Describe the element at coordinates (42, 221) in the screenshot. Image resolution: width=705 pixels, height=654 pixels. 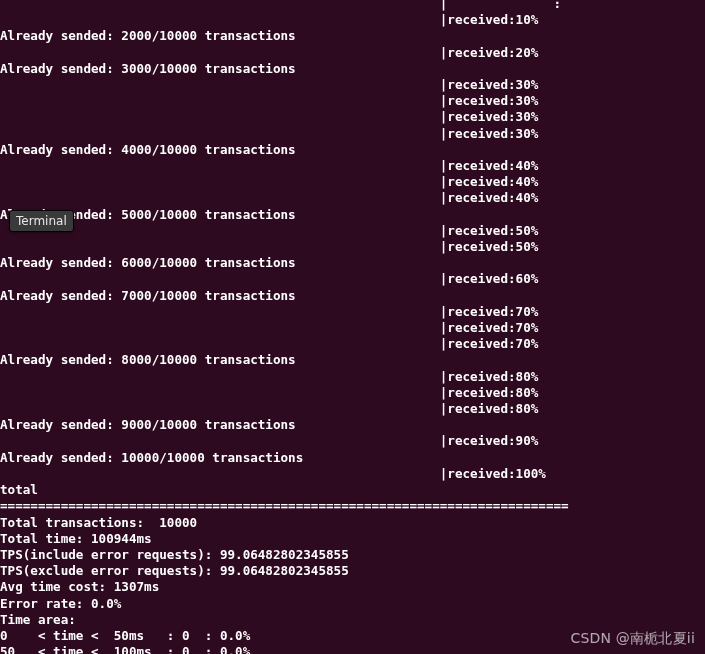
I see `terminal-tooltip: Terminal` at that location.